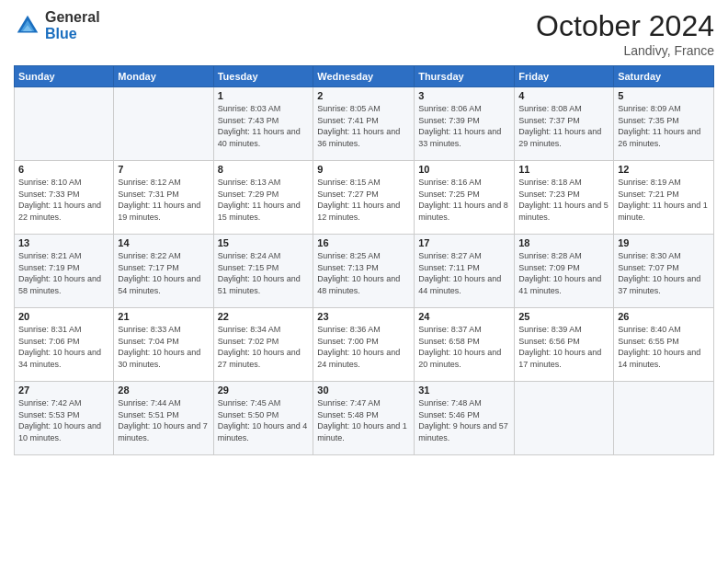 This screenshot has width=728, height=563. I want to click on day-number: 30, so click(364, 390).